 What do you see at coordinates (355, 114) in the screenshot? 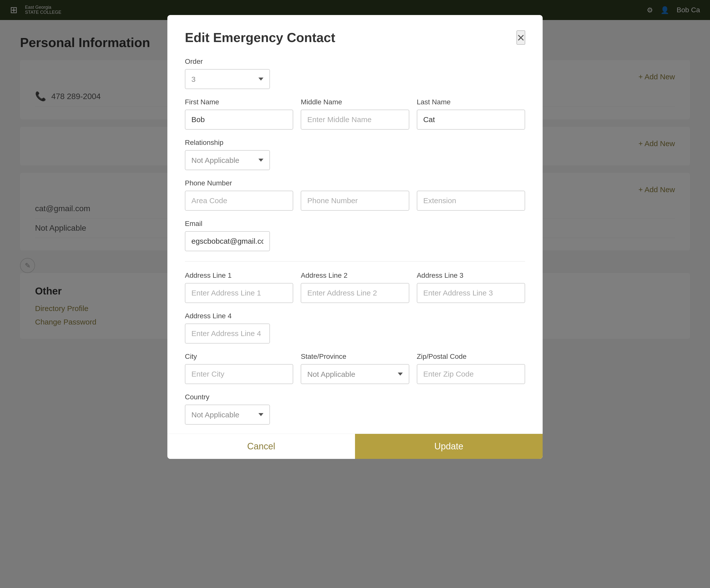
I see `middle-name-group: Middle Name` at bounding box center [355, 114].